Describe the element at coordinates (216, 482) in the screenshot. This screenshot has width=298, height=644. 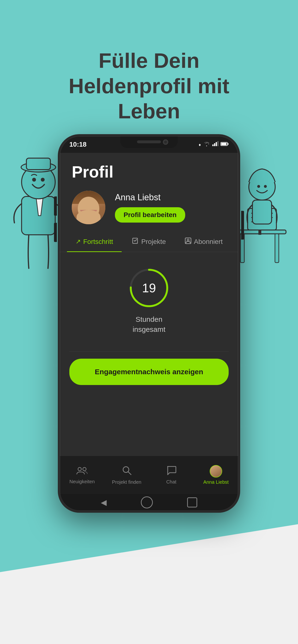
I see `nav-label-profile: Anna Liebst` at that location.